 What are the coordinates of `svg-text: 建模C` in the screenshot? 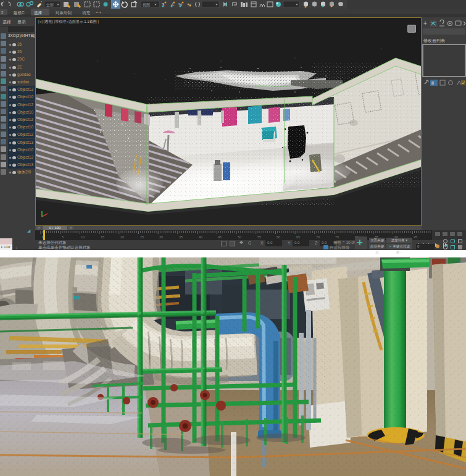 It's located at (19, 13).